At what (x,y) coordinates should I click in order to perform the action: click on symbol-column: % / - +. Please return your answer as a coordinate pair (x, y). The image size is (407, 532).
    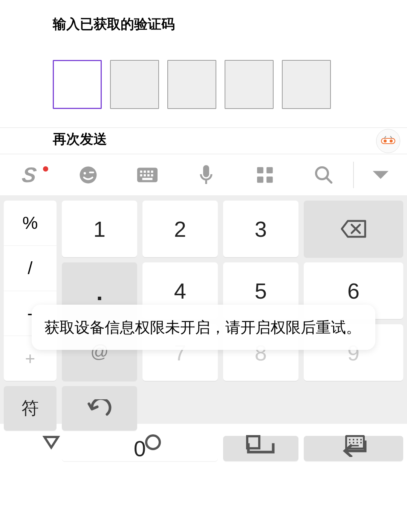
    Looking at the image, I should click on (30, 291).